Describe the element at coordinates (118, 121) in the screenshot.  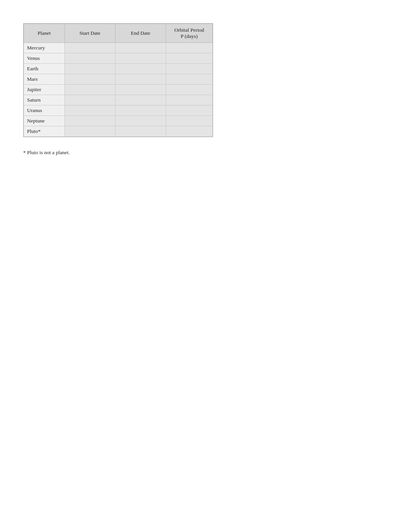
I see `table-row: Neptune` at that location.